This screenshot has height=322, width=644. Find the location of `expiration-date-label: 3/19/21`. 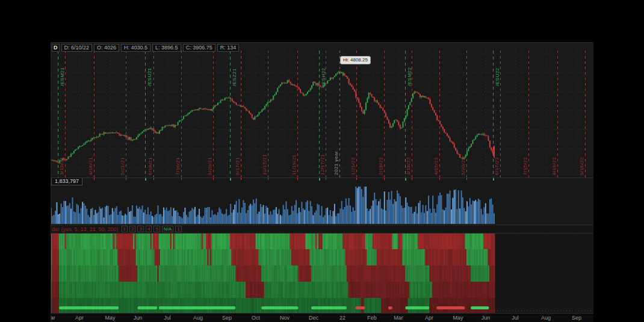

expiration-date-label: 3/19/21 is located at coordinates (61, 156).